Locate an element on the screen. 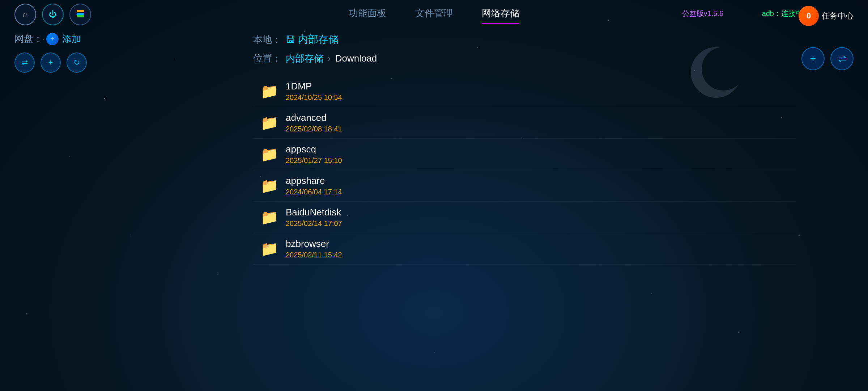  file-date: 2025/02/11 15:42 is located at coordinates (314, 255).